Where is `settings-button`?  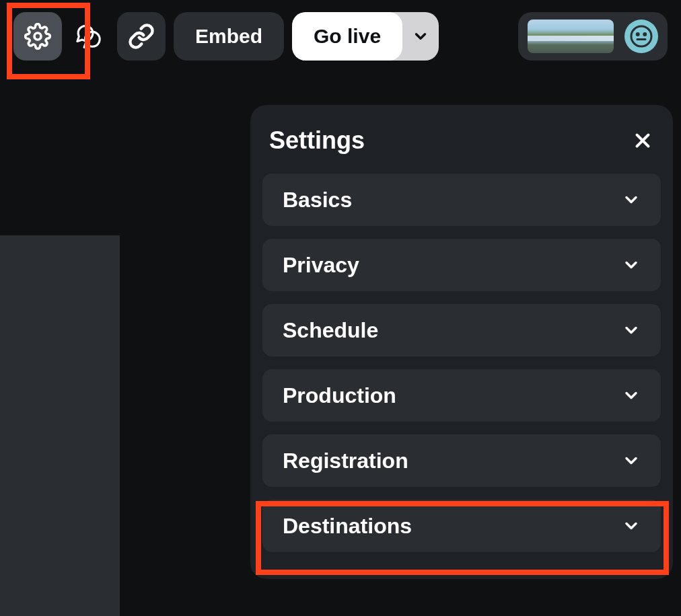 settings-button is located at coordinates (38, 36).